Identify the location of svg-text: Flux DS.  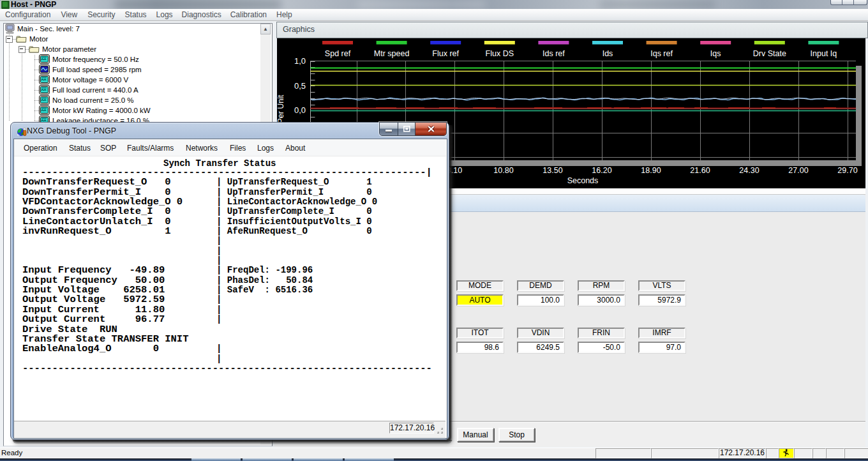
(500, 54).